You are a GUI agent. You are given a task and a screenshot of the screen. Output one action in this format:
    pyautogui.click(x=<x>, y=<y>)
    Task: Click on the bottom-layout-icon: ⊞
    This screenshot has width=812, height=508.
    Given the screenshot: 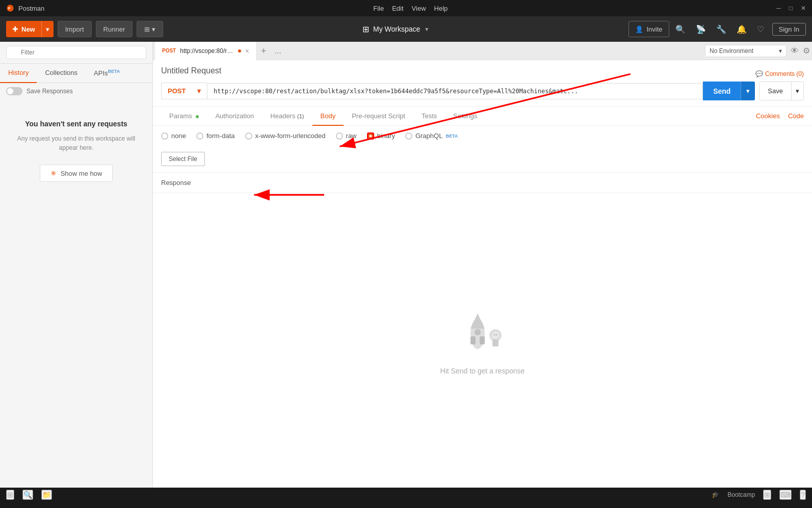 What is the action you would take?
    pyautogui.click(x=767, y=495)
    